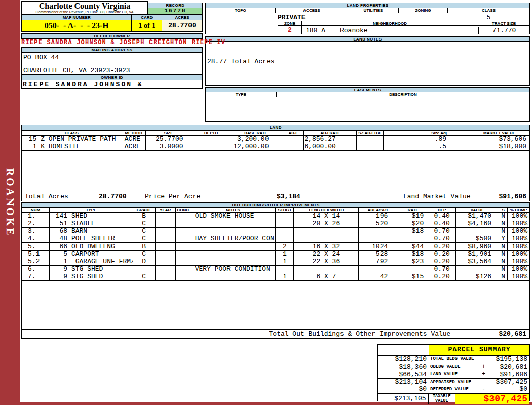 The image size is (532, 405). What do you see at coordinates (285, 247) in the screenshot?
I see `sthgt: 2` at bounding box center [285, 247].